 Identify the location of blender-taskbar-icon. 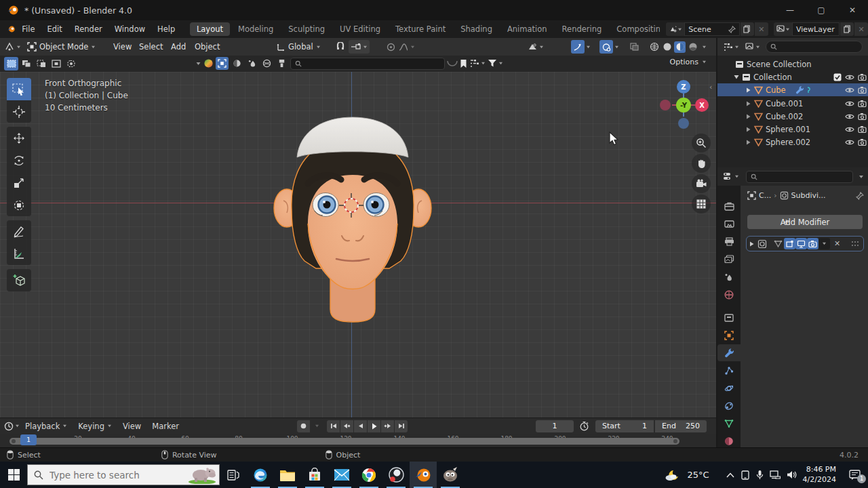
(423, 474).